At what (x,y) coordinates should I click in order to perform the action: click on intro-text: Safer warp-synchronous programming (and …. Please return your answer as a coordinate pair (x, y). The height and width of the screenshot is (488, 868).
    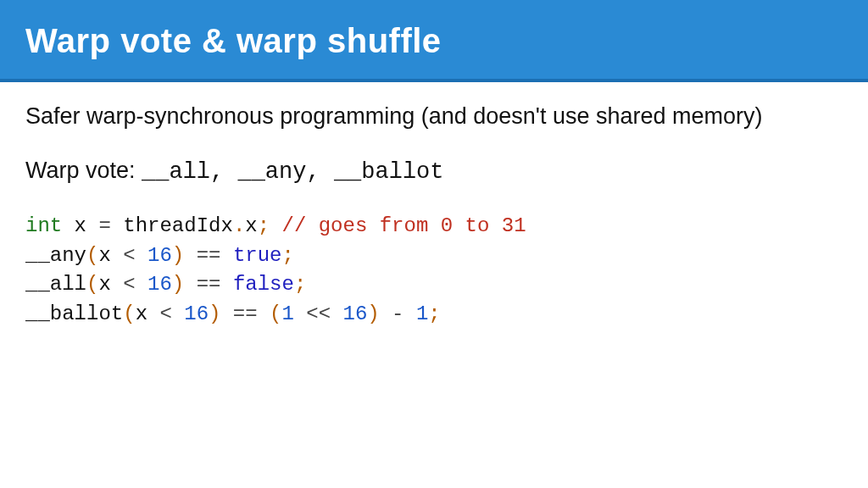
    Looking at the image, I should click on (434, 116).